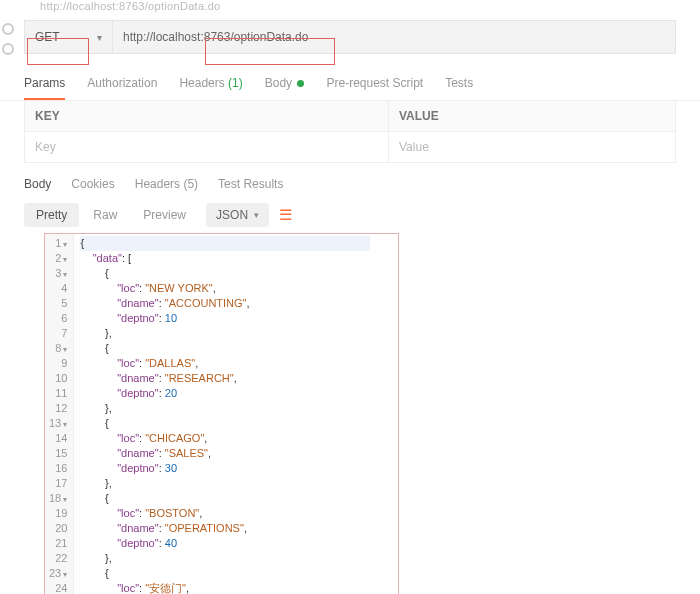  What do you see at coordinates (210, 88) in the screenshot?
I see `tab-headers: Headers (1)` at bounding box center [210, 88].